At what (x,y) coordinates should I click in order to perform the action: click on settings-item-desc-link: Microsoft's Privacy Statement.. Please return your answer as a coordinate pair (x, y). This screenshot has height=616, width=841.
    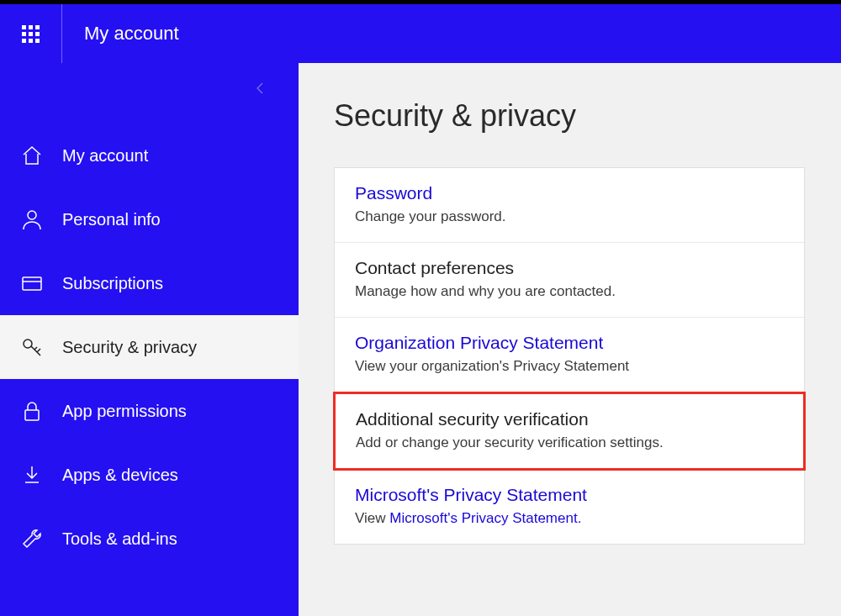
    Looking at the image, I should click on (485, 518).